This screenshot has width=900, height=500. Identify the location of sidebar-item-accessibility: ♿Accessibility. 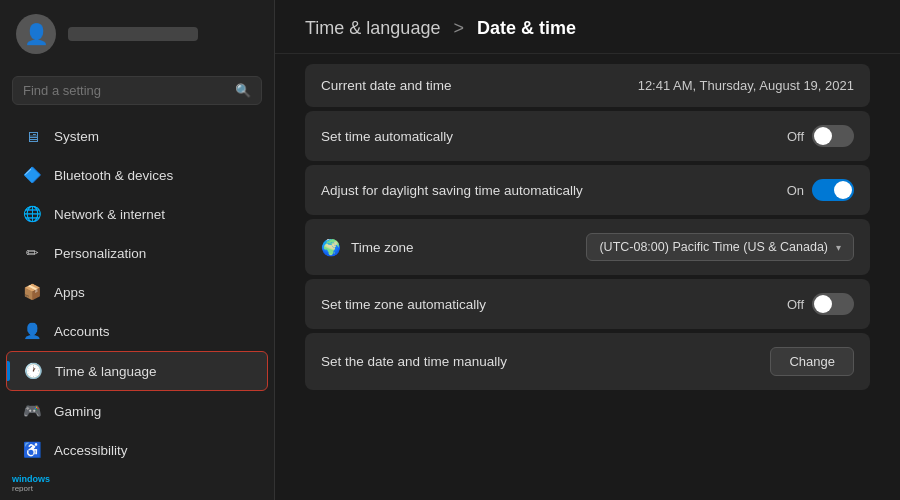
(137, 446).